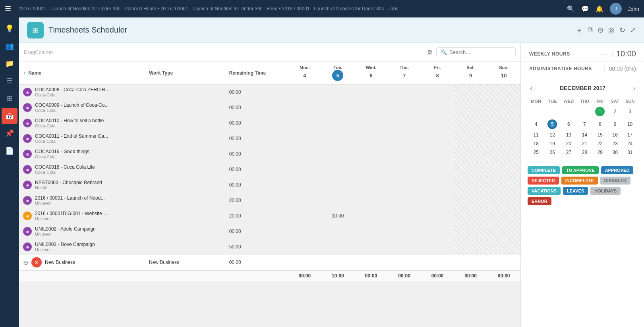  I want to click on legend-badge-incomplete: INCOMPLETE, so click(580, 181).